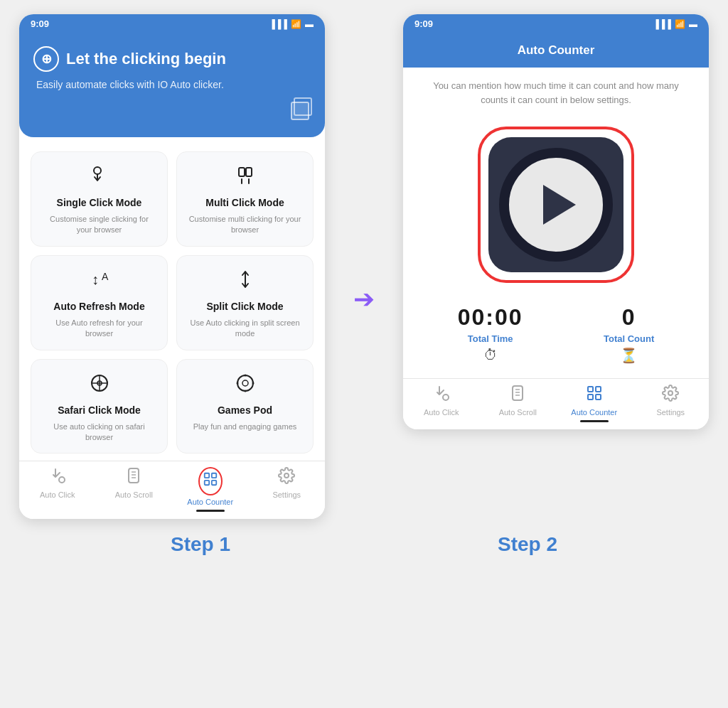 This screenshot has height=708, width=728. What do you see at coordinates (245, 306) in the screenshot?
I see `card-title-split: Split Click Mode` at bounding box center [245, 306].